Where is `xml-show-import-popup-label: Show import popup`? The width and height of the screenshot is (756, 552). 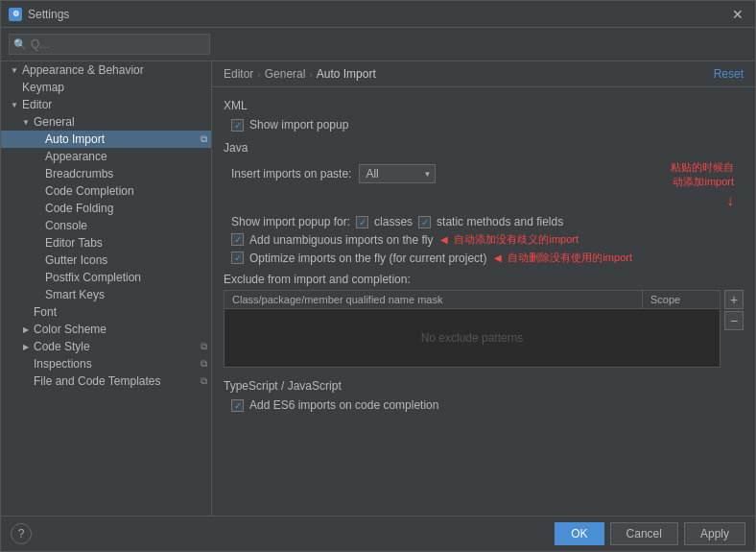
xml-show-import-popup-label: Show import popup is located at coordinates (299, 125).